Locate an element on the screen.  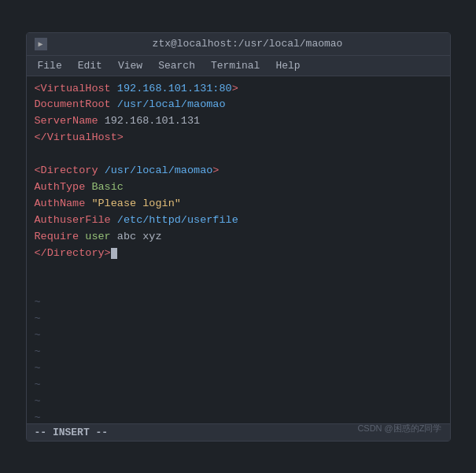
editor-line: <Directory /usr/local/maomao> is located at coordinates (238, 172).